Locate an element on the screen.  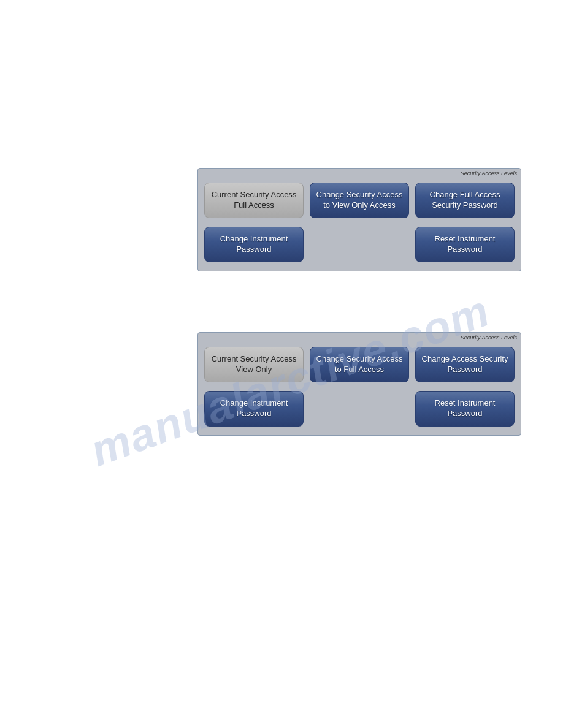
panel2-empty-slot is located at coordinates (359, 409).